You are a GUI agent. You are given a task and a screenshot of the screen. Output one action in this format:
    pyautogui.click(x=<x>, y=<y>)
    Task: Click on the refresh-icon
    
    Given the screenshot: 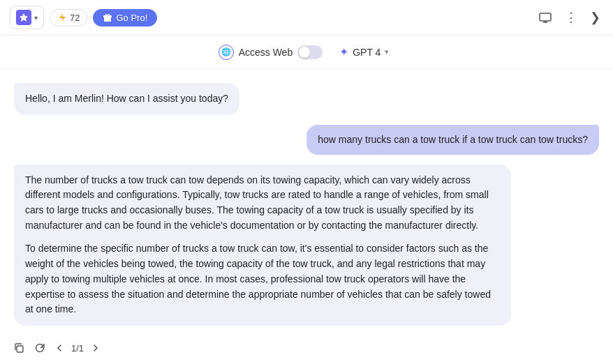 What is the action you would take?
    pyautogui.click(x=40, y=348)
    